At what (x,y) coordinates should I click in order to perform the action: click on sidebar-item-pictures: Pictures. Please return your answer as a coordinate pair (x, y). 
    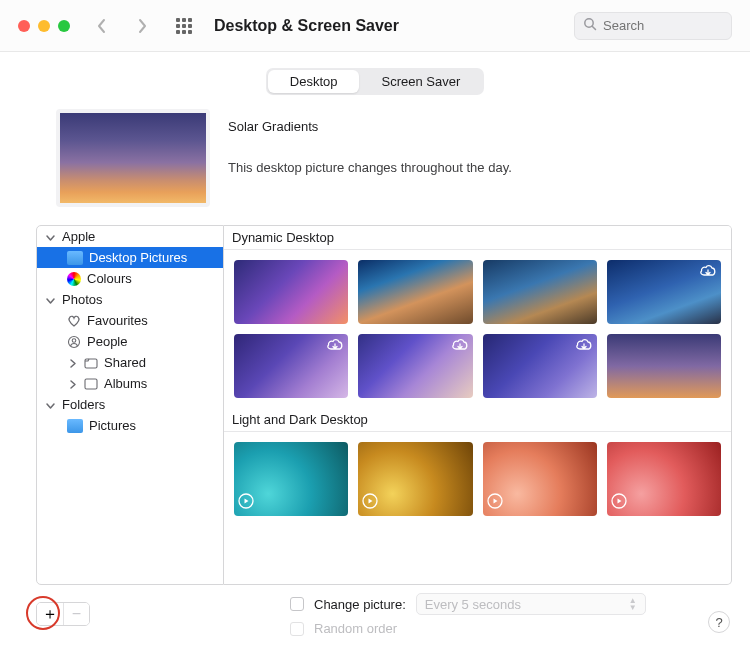
    Looking at the image, I should click on (130, 426).